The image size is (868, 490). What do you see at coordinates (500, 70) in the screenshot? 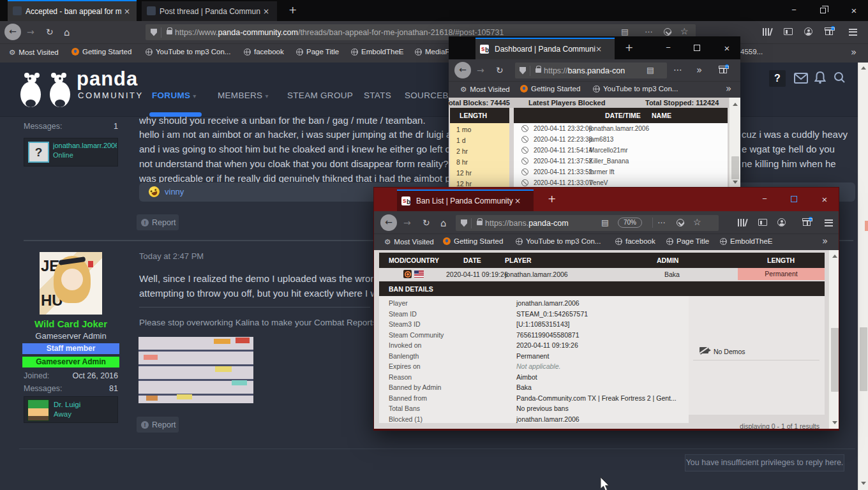
I see `reload-icon: ↻` at bounding box center [500, 70].